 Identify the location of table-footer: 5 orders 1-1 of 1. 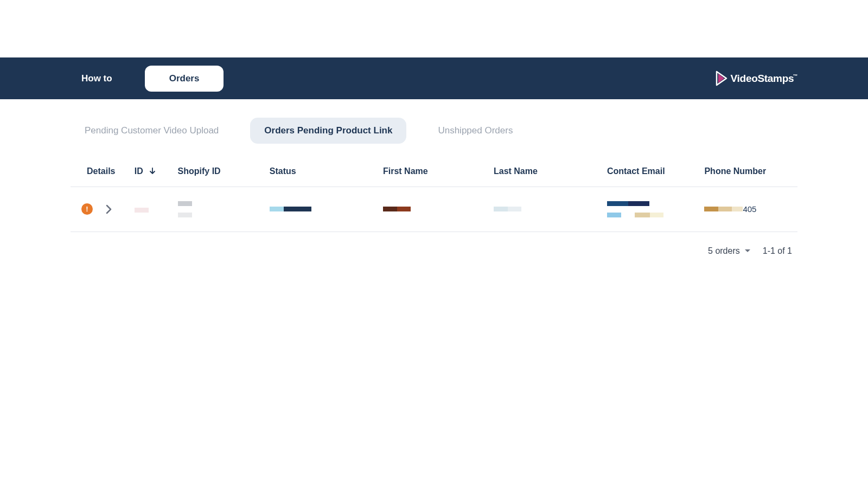
(434, 244).